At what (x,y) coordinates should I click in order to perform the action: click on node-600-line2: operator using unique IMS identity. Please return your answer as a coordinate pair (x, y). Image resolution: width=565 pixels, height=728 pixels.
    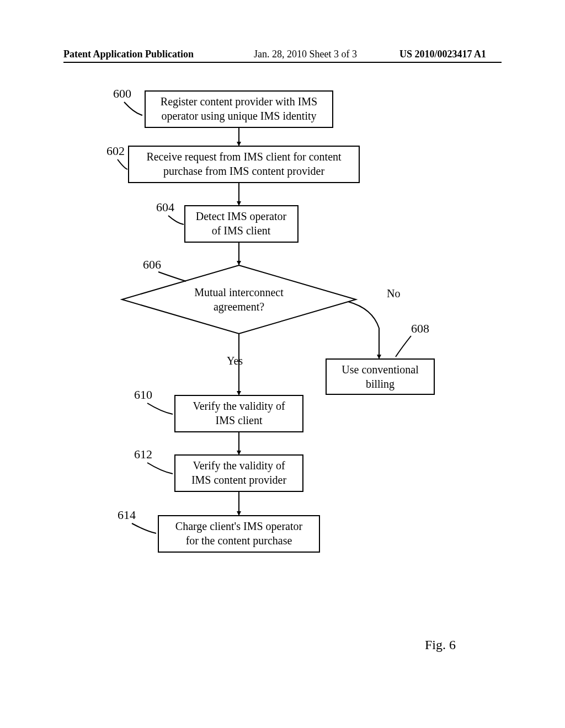
    Looking at the image, I should click on (238, 116).